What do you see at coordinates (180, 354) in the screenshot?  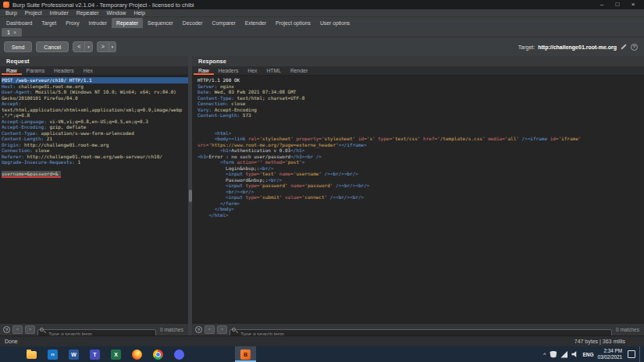 I see `taskbar-discord-button` at bounding box center [180, 354].